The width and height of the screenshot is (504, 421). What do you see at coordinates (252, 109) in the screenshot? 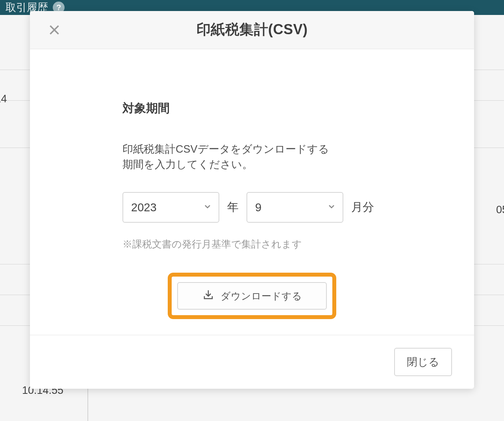
I see `period-heading: 対象期間` at bounding box center [252, 109].